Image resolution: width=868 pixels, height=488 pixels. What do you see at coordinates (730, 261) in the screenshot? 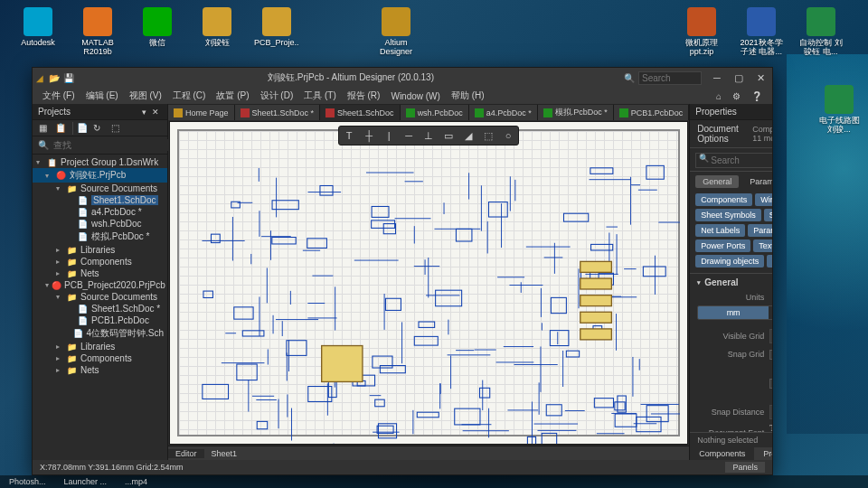
I see `filter-chip: Drawing objects` at bounding box center [730, 261].